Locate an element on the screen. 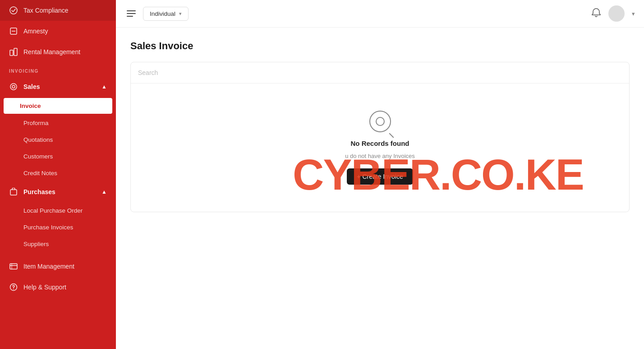 This screenshot has height=349, width=644. item-management-label: Item Management is located at coordinates (49, 266).